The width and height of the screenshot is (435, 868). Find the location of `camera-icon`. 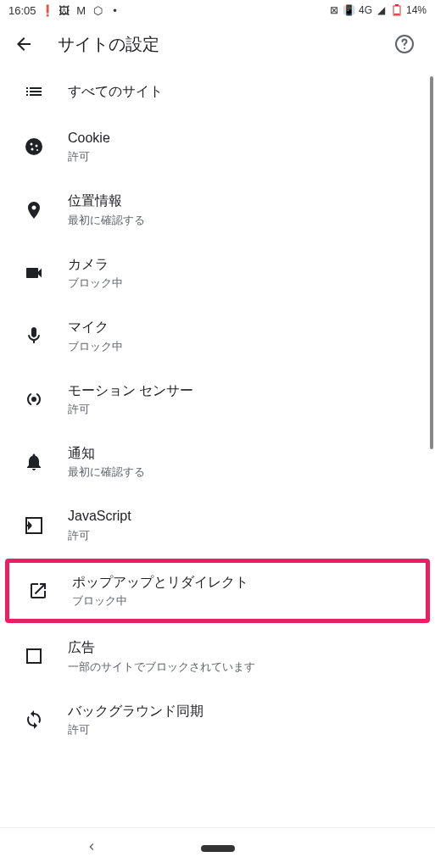

camera-icon is located at coordinates (34, 273).